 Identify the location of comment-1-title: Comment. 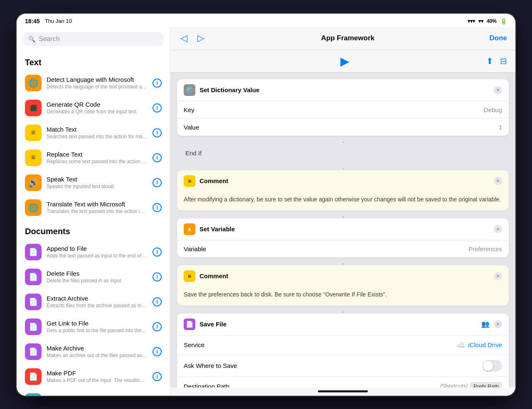
(345, 181).